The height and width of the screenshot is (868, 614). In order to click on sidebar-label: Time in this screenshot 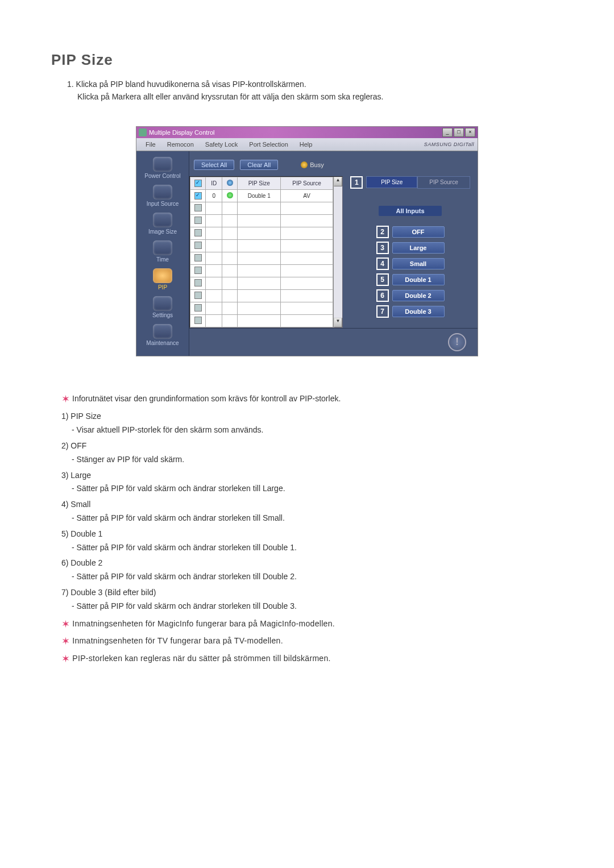, I will do `click(163, 259)`.